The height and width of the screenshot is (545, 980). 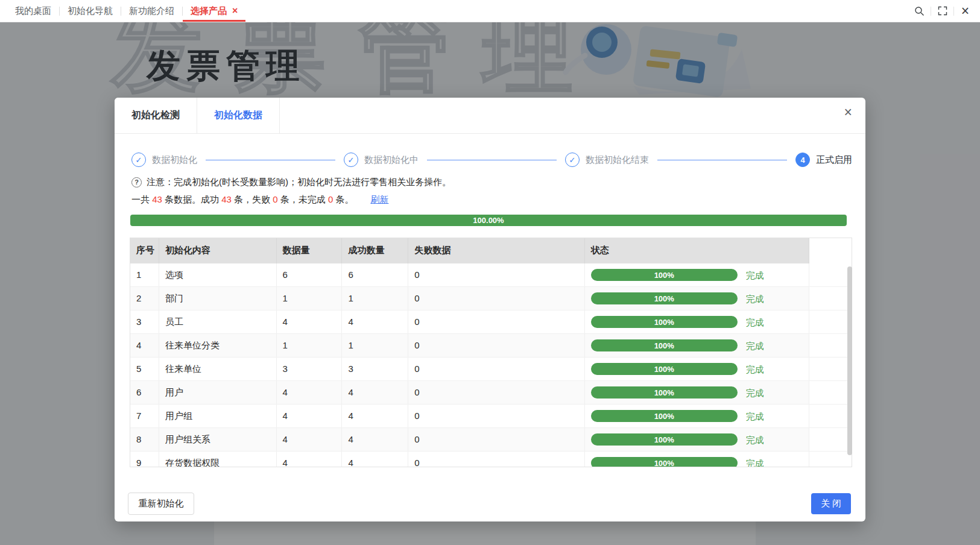 What do you see at coordinates (490, 116) in the screenshot?
I see `dialog-tabs: 初始化检测 初始化数据` at bounding box center [490, 116].